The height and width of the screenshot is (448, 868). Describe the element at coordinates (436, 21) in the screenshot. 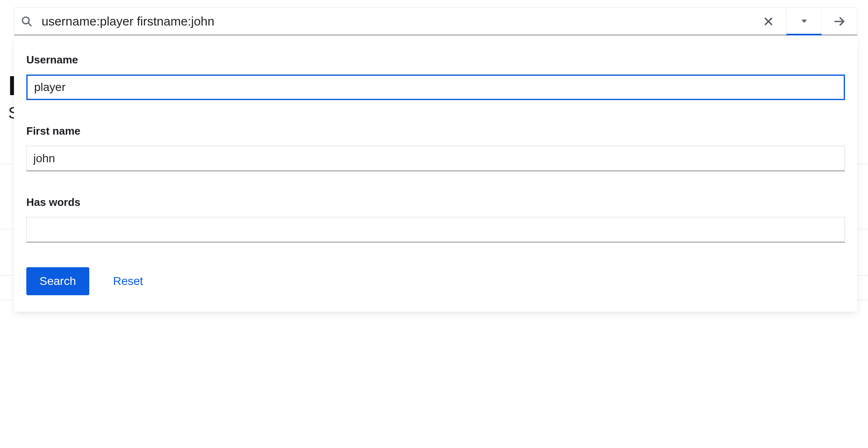

I see `search-bar` at that location.